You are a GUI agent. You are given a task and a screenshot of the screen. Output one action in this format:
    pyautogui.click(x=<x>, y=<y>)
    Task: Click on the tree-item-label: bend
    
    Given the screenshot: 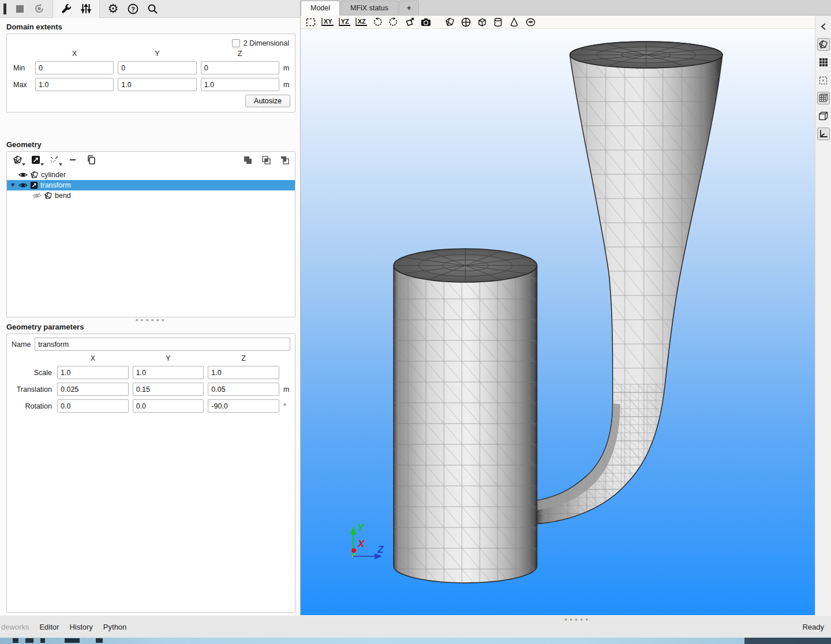 What is the action you would take?
    pyautogui.click(x=63, y=196)
    